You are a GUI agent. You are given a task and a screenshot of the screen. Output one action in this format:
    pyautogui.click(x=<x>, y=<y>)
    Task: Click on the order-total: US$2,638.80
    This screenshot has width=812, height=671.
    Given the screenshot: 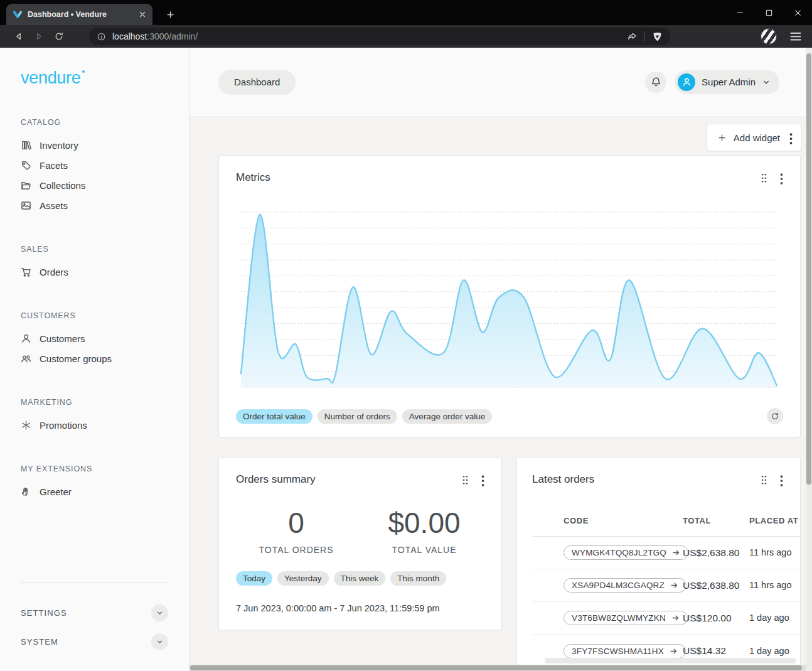 What is the action you would take?
    pyautogui.click(x=716, y=553)
    